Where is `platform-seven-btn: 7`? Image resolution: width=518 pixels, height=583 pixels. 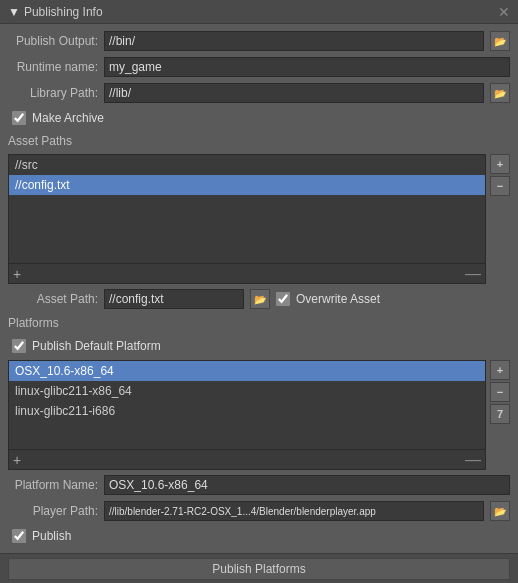 platform-seven-btn: 7 is located at coordinates (500, 414).